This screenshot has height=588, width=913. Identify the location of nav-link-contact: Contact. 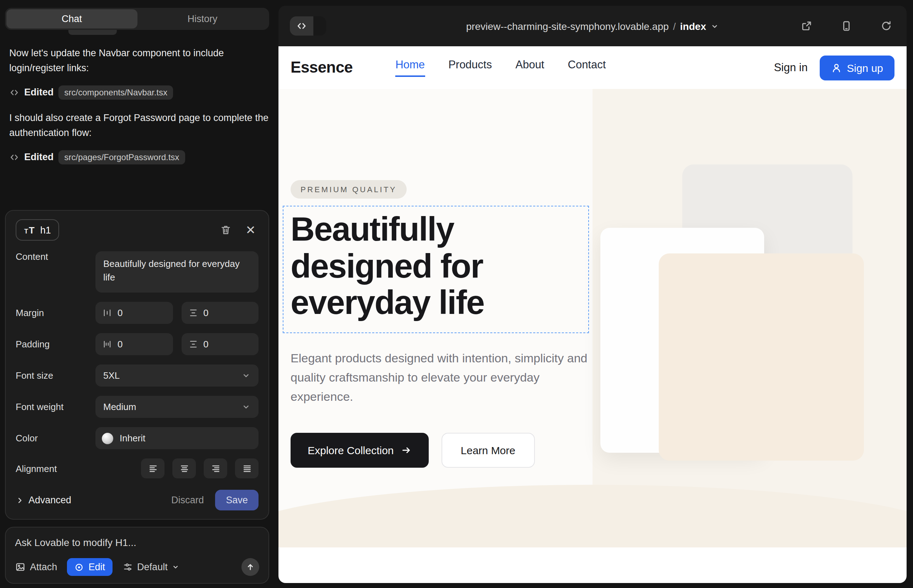
(587, 68).